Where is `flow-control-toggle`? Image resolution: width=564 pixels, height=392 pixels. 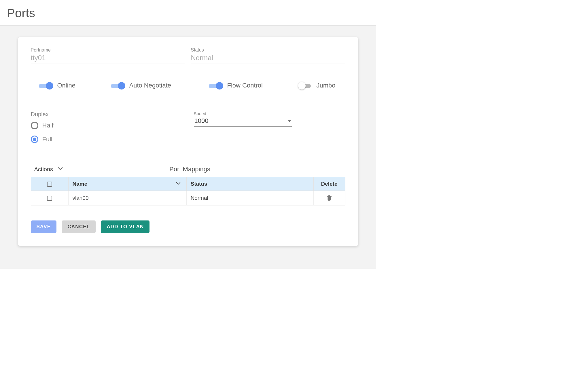
flow-control-toggle is located at coordinates (216, 85).